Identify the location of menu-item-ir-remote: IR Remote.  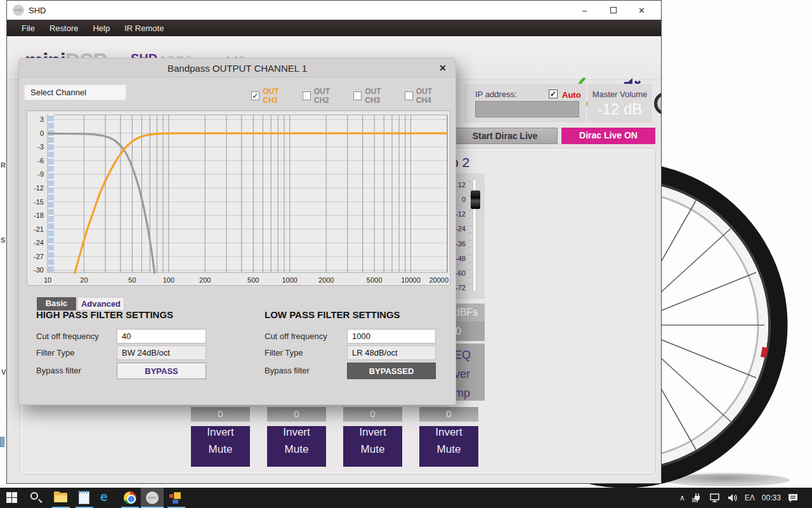
(144, 28).